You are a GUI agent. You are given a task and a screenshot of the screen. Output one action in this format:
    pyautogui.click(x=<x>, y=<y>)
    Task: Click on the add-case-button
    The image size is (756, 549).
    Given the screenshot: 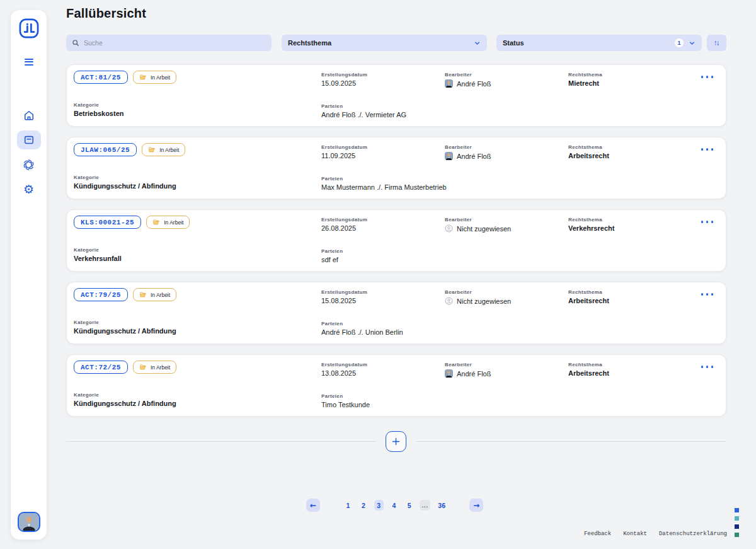 What is the action you would take?
    pyautogui.click(x=396, y=441)
    